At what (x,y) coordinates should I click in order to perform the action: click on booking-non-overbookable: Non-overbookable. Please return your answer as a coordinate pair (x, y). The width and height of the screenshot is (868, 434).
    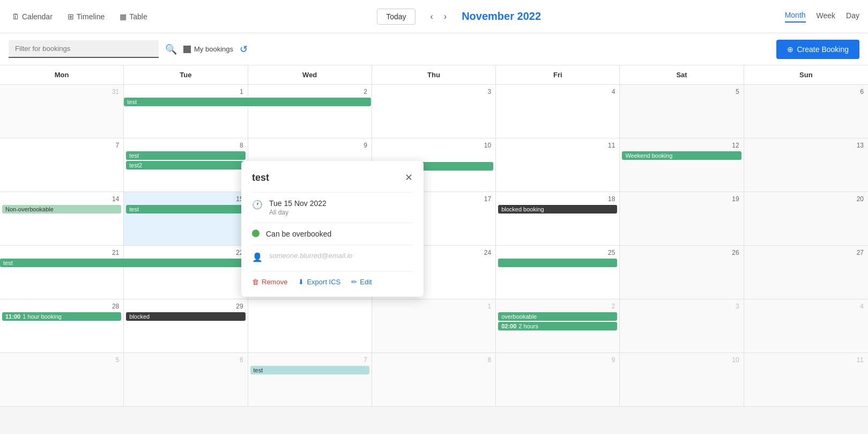
    Looking at the image, I should click on (62, 209).